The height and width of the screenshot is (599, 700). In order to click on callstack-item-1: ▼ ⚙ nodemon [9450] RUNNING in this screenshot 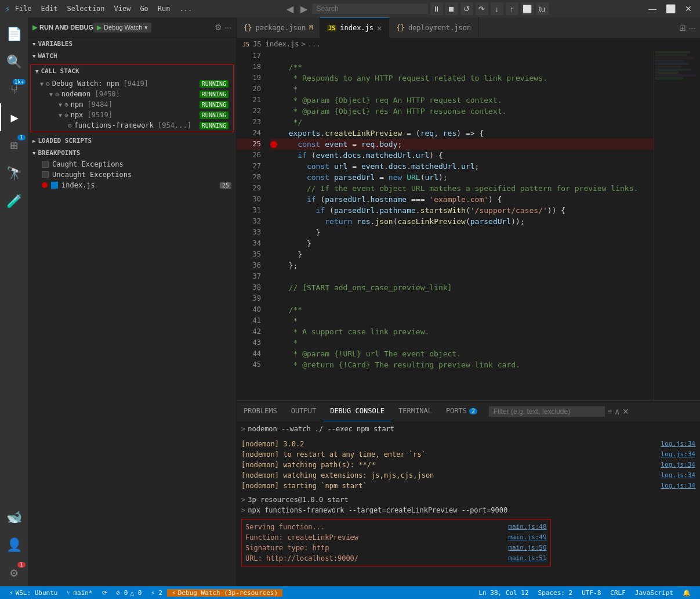, I will do `click(132, 94)`.